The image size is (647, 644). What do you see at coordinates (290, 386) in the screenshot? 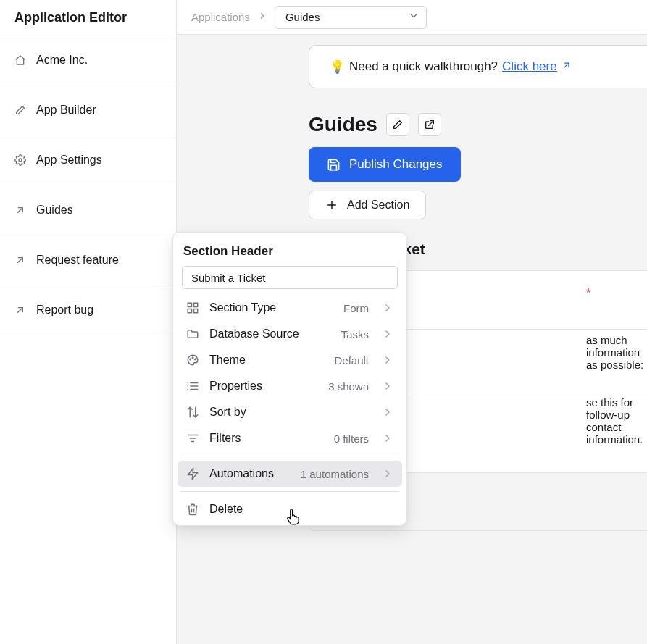
I see `popover-properties: Properties 3 shown` at bounding box center [290, 386].